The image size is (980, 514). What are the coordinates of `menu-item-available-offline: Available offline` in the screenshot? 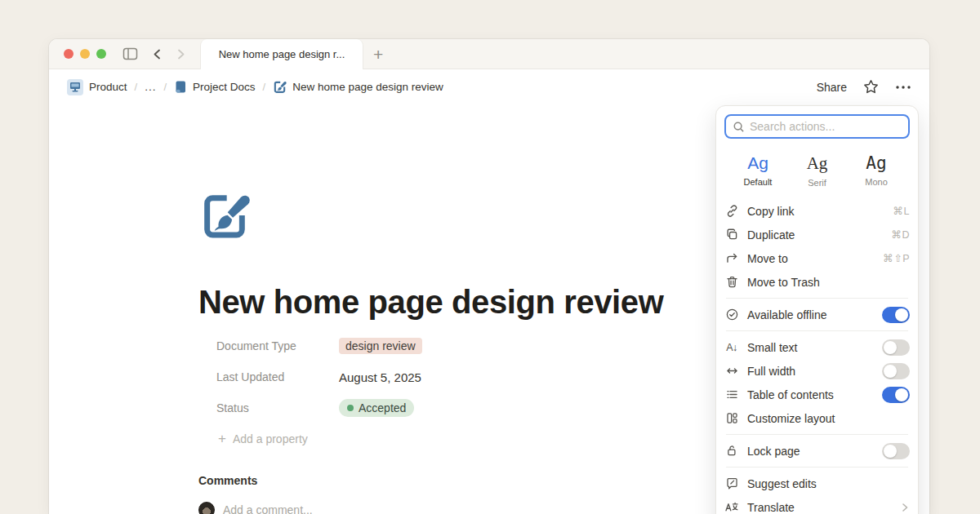 It's located at (817, 315).